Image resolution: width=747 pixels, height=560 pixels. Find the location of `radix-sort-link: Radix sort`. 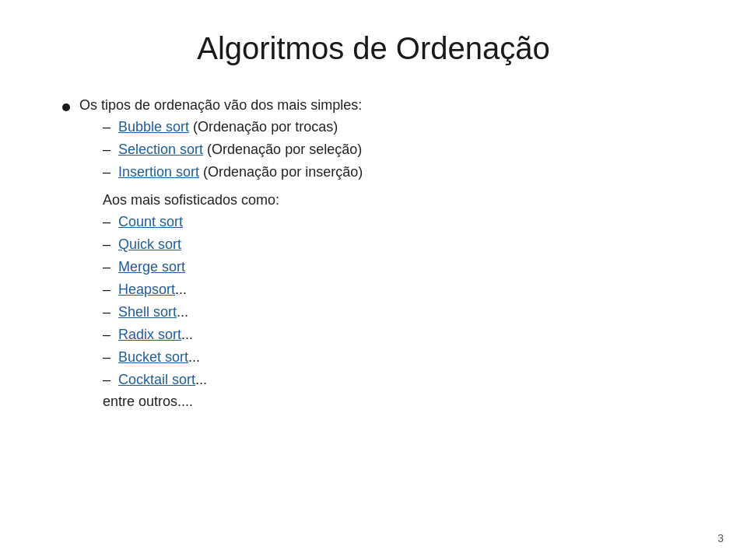

radix-sort-link: Radix sort is located at coordinates (149, 334).